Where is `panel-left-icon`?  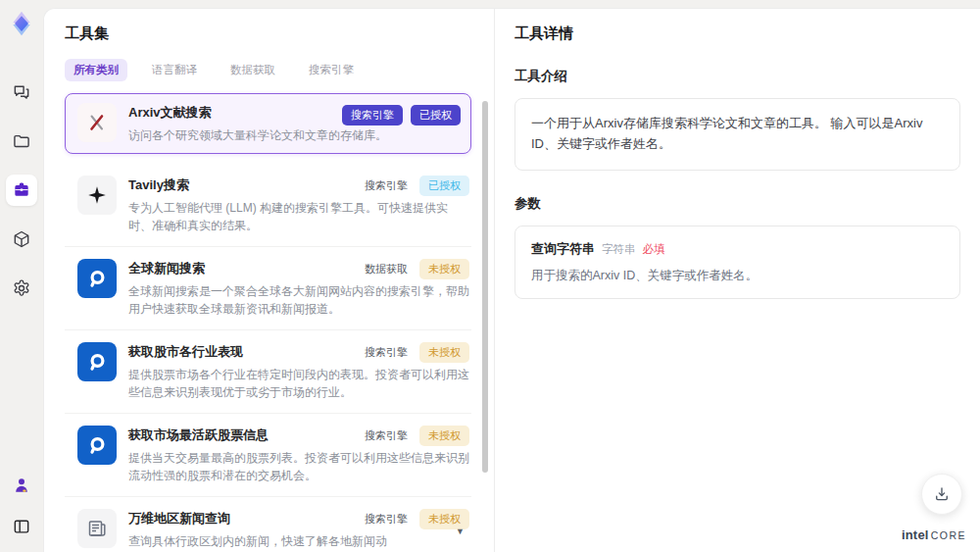 panel-left-icon is located at coordinates (22, 527).